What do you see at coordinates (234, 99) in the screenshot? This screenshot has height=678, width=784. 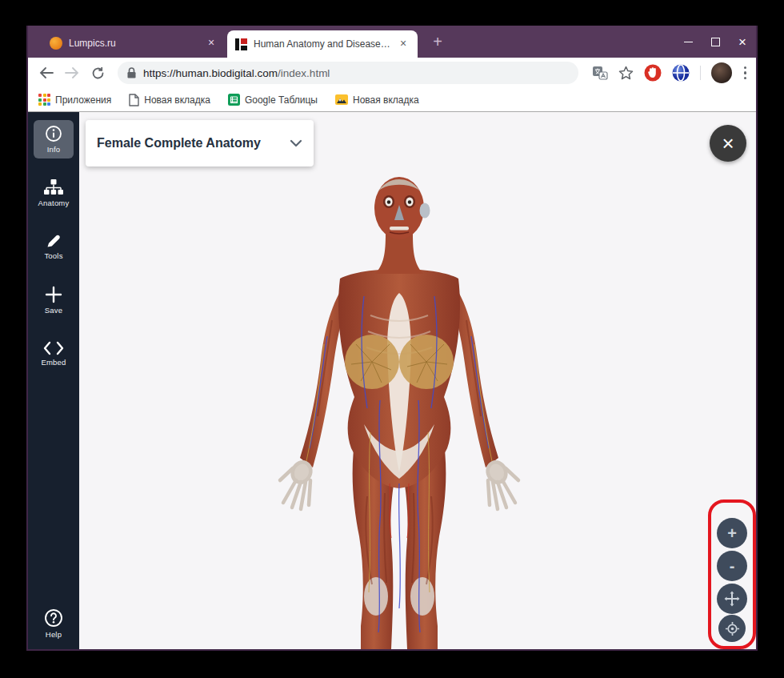 I see `sheets-icon` at bounding box center [234, 99].